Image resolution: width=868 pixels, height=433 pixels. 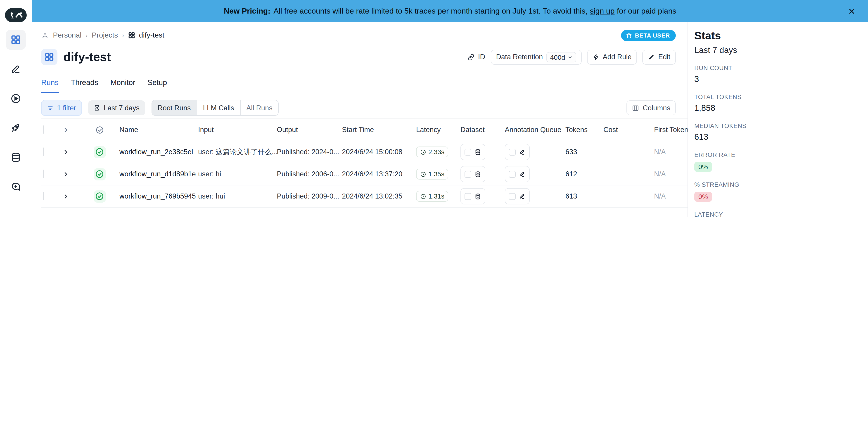 I want to click on time-range-button: Last 7 days, so click(x=117, y=108).